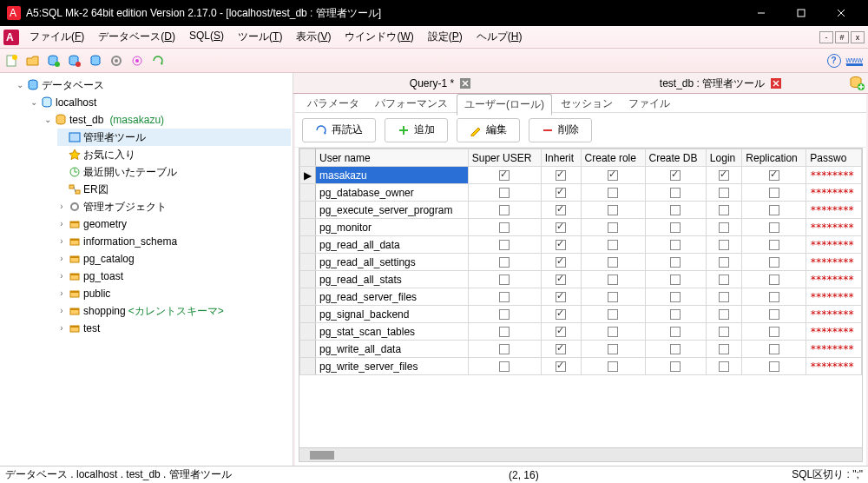  I want to click on col-header: Passwo, so click(834, 158).